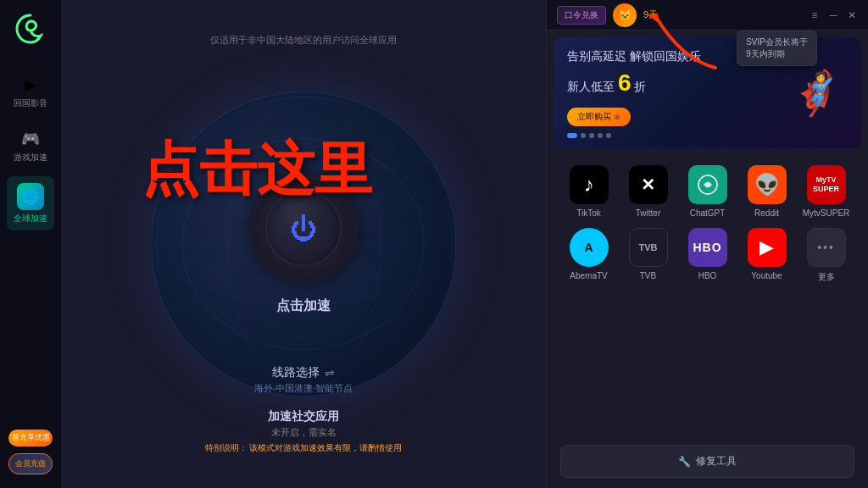 Image resolution: width=868 pixels, height=488 pixels. I want to click on minimize-button: ─, so click(833, 15).